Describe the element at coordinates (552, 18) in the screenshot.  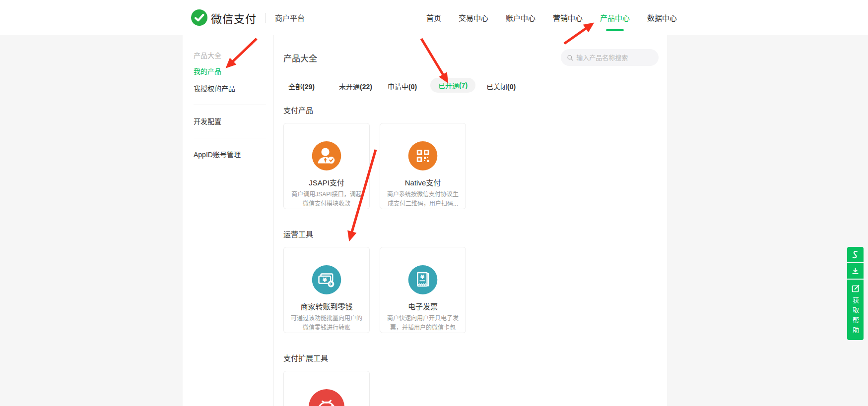
I see `main-nav: 首页 交易中心 账户中心 营销中心 产品中心 数据中心` at that location.